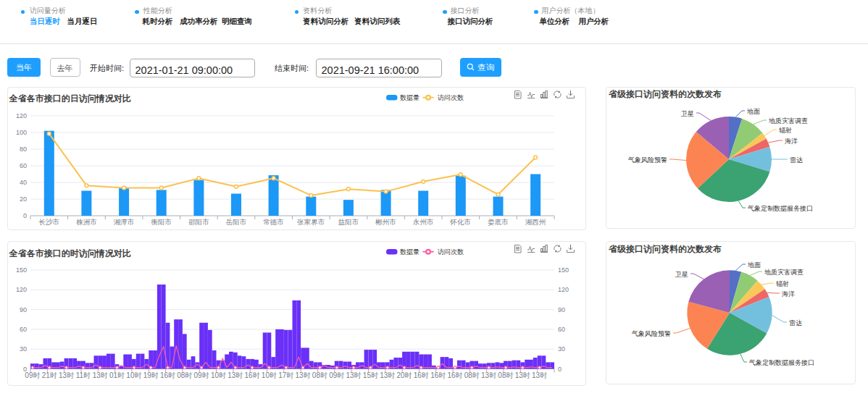 This screenshot has height=396, width=868. Describe the element at coordinates (23, 182) in the screenshot. I see `svg-text: 40` at that location.